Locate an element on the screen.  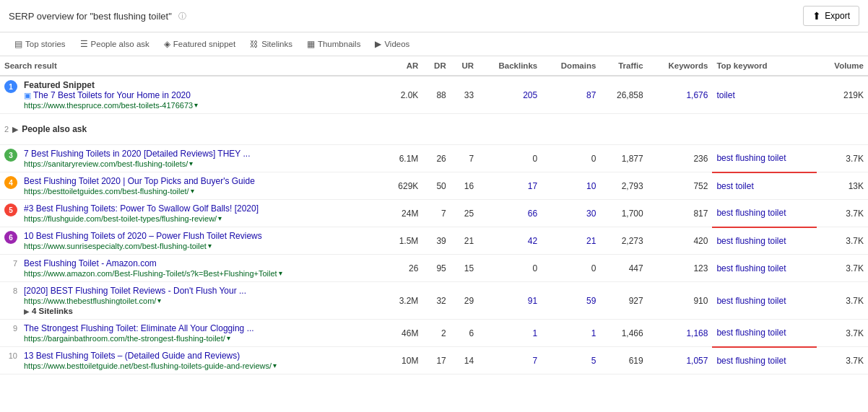
keywords-link: 1,676 is located at coordinates (697, 95).